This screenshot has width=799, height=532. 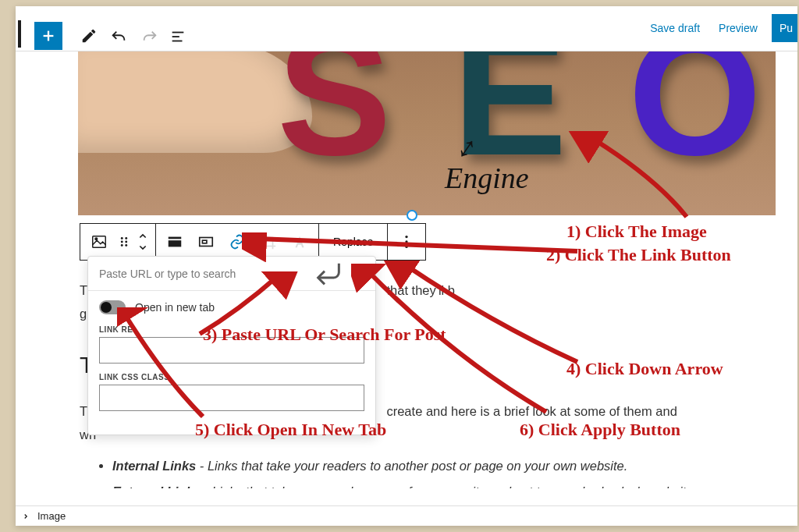 I want to click on block-type-image-icon, so click(x=99, y=242).